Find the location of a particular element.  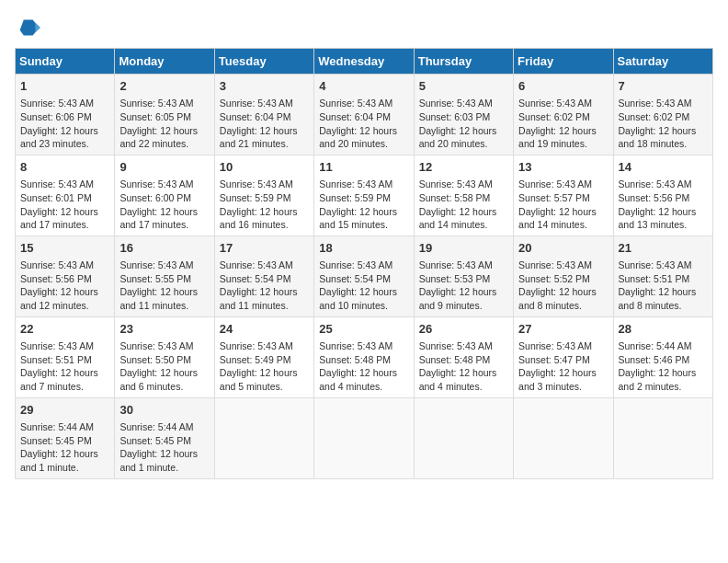

daylight: Daylight: 12 hours and 22 minutes. is located at coordinates (158, 138).